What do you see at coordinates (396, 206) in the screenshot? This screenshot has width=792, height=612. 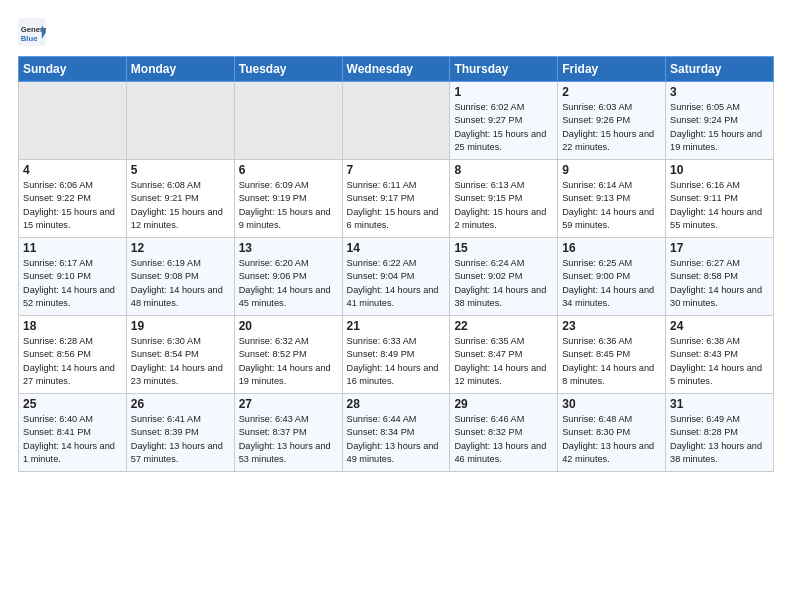 I see `day-info: Sunrise: 6:11 AMSunset: 9:17 PMDaylight:…` at bounding box center [396, 206].